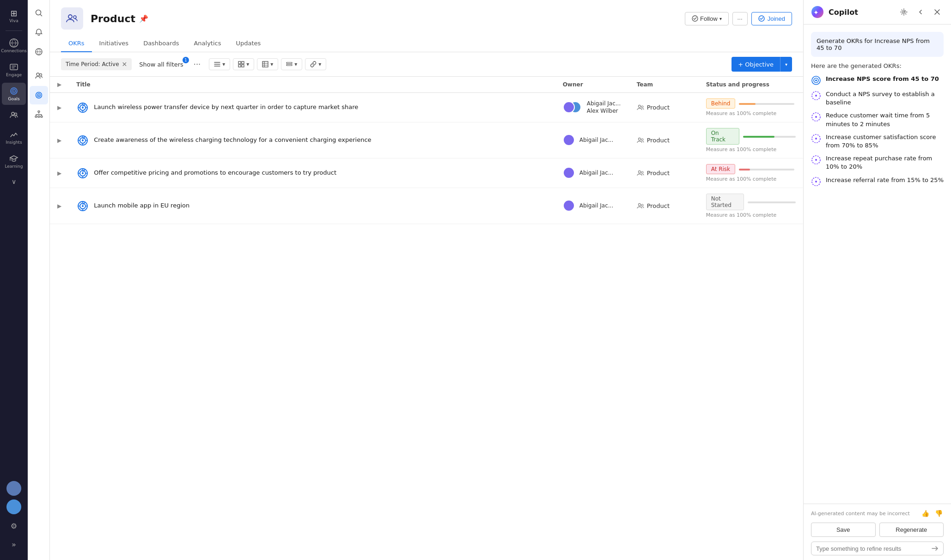  I want to click on copilot-prompt: Generate OKRs for Increase NPS from 45 t…, so click(877, 44).